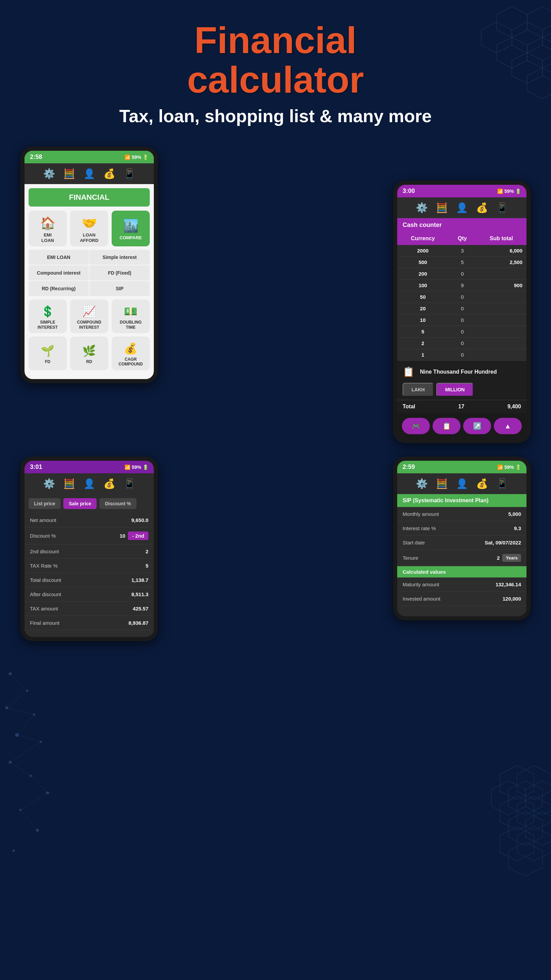  I want to click on status-bar-4: 2:59 📶59%🔋, so click(462, 467).